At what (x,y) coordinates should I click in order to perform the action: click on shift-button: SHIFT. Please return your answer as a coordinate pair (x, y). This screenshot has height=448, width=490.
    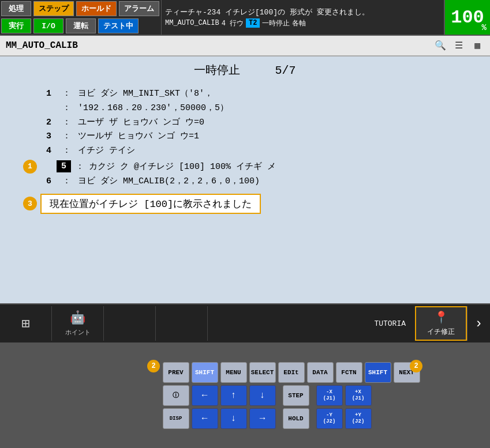
    Looking at the image, I should click on (205, 372).